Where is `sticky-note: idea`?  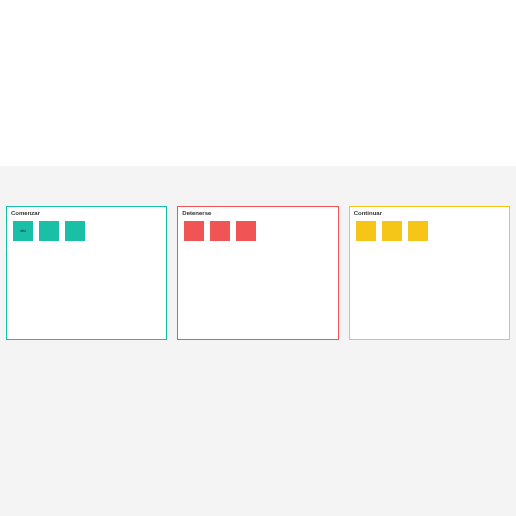
sticky-note: idea is located at coordinates (23, 231).